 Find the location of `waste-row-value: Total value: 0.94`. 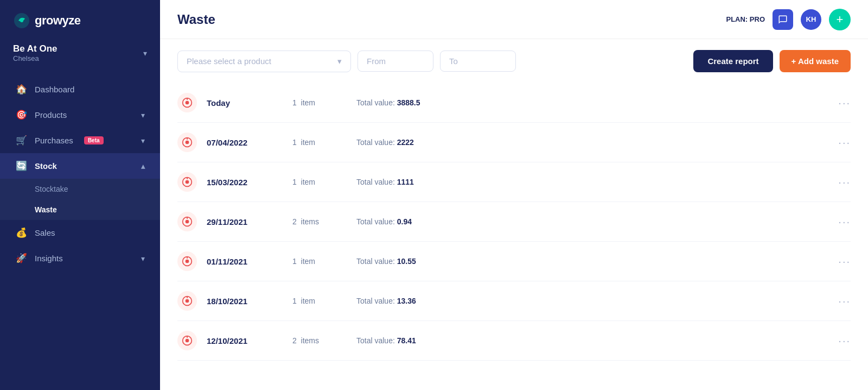

waste-row-value: Total value: 0.94 is located at coordinates (592, 222).